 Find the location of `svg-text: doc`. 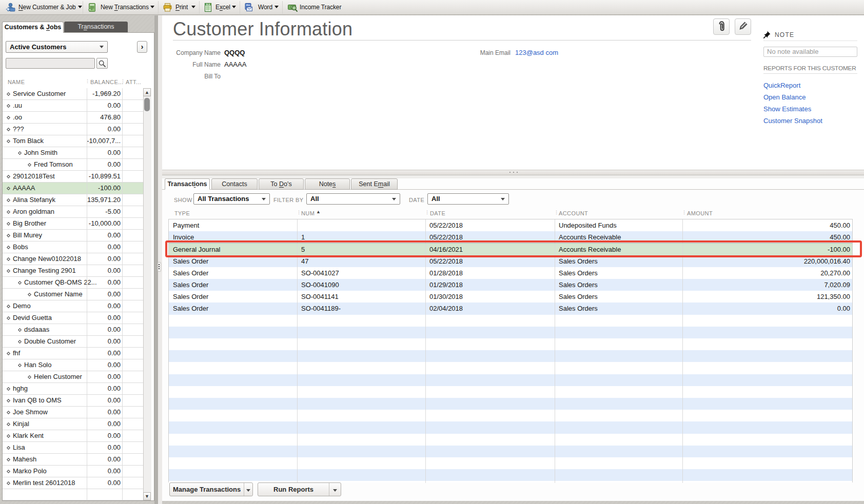

svg-text: doc is located at coordinates (248, 5).